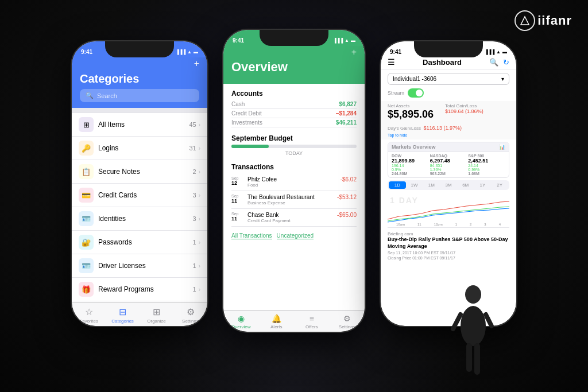  I want to click on tab-settings: ⚙ Settings, so click(191, 315).